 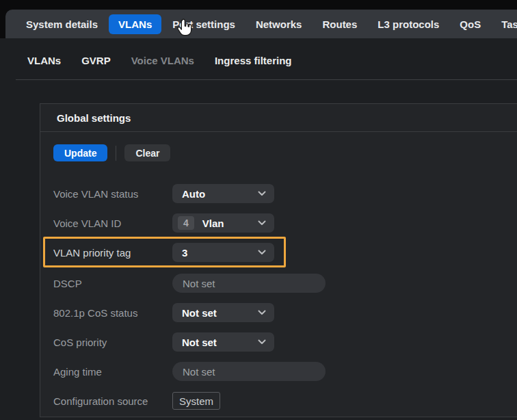 What do you see at coordinates (261, 24) in the screenshot?
I see `top-navigation-bar: System details VLANs Port settings Netwo…` at bounding box center [261, 24].